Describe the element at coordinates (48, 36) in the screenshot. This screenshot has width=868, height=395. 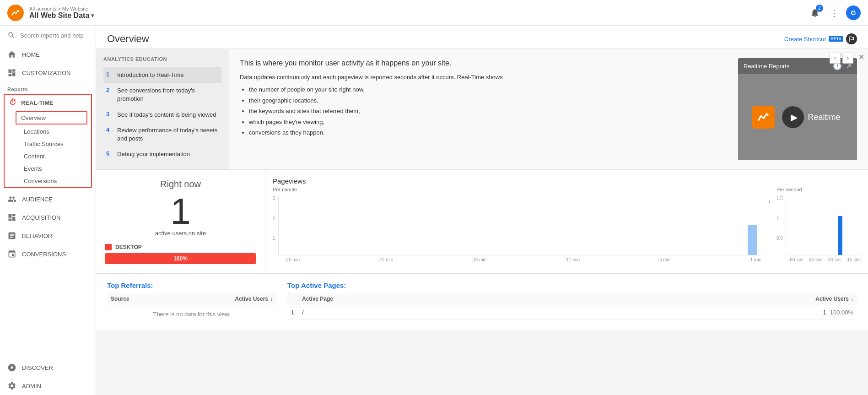
I see `search-bar: Search reports and help` at that location.